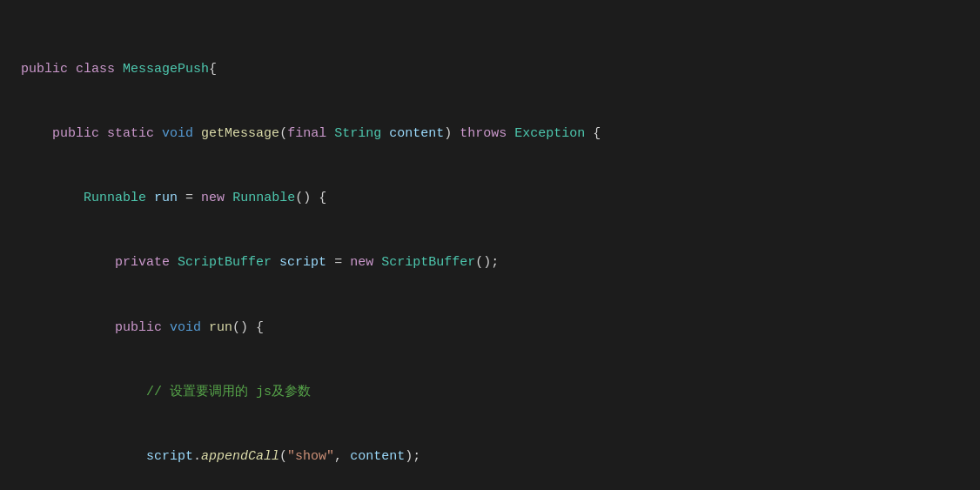  What do you see at coordinates (490, 393) in the screenshot?
I see `line-6: // 设置要调用的 js及参数` at bounding box center [490, 393].